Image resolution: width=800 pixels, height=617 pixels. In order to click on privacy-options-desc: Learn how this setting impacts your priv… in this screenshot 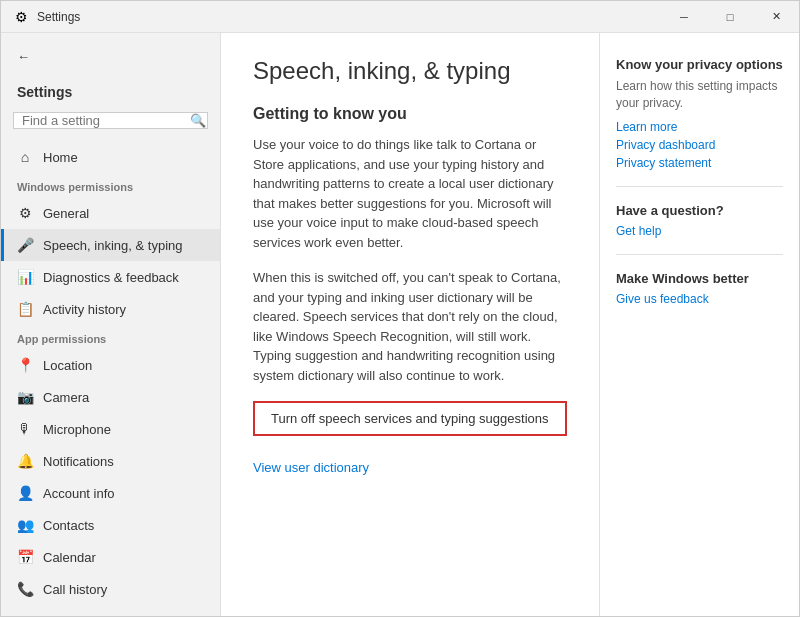, I will do `click(700, 95)`.